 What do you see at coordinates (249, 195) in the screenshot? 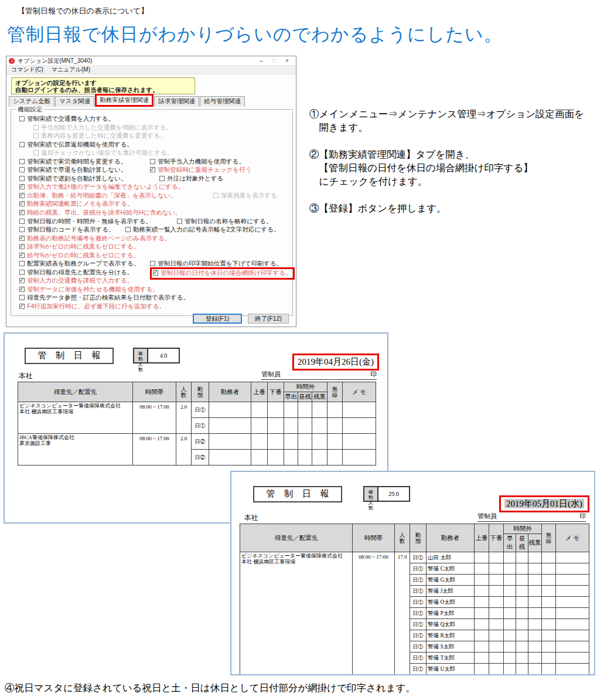
I see `option-label: 深夜残業を表示する` at bounding box center [249, 195].